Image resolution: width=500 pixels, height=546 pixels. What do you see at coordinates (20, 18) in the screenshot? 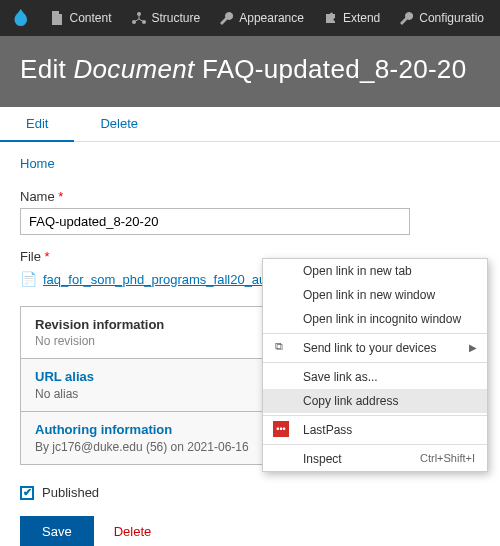
I see `drupal-logo-icon` at bounding box center [20, 18].